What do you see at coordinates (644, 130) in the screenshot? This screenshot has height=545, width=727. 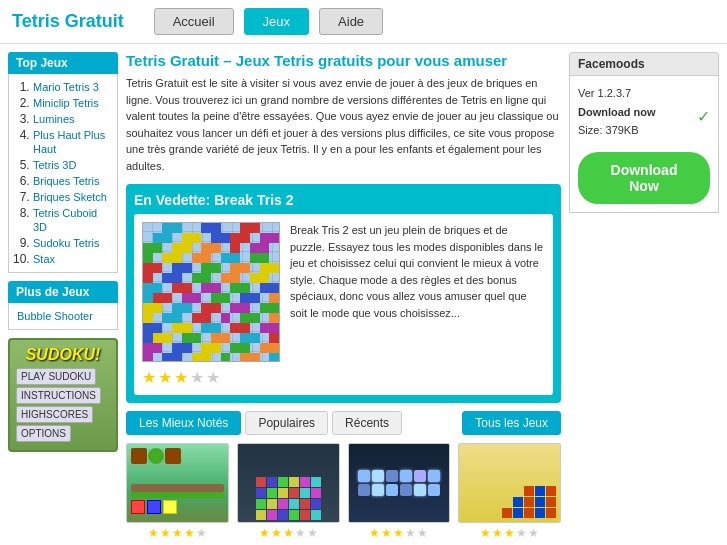 I see `size-label: Size: 379KB` at bounding box center [644, 130].